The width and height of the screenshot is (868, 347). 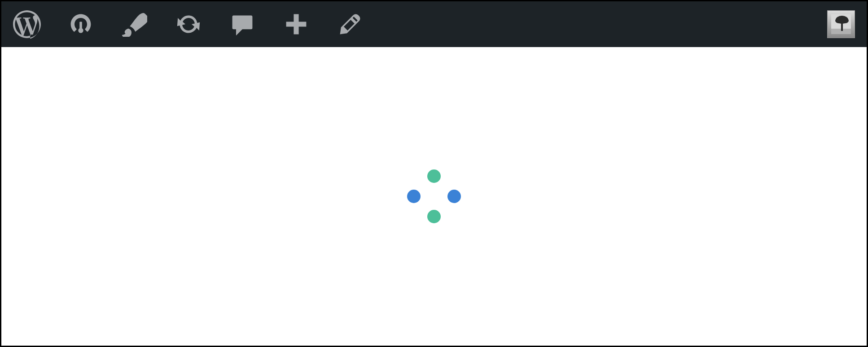 I want to click on brush-icon, so click(x=135, y=24).